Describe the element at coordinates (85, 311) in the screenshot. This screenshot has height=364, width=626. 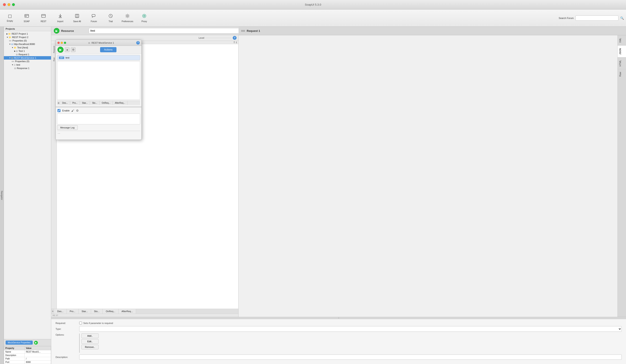
I see `tab-star: Star...` at that location.